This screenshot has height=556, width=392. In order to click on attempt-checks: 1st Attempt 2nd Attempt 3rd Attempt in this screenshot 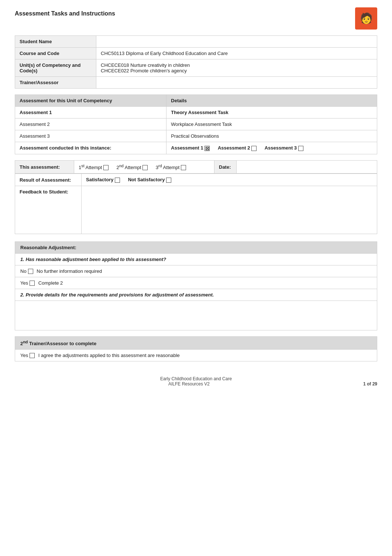, I will do `click(144, 167)`.